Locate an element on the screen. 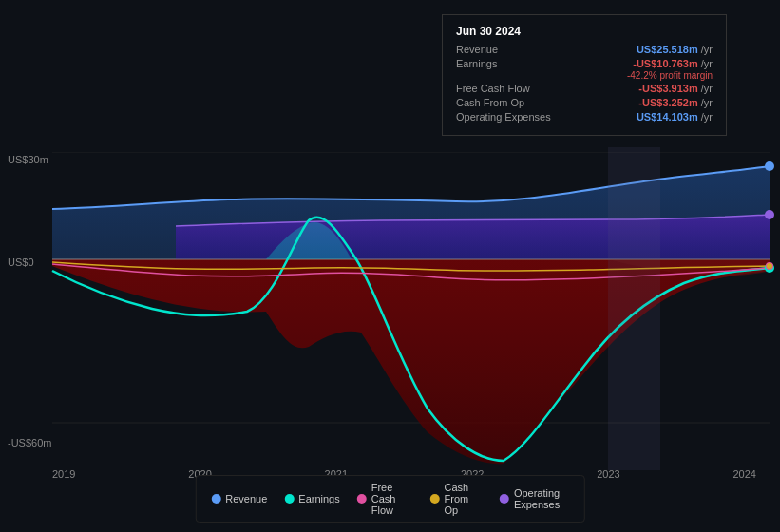 Image resolution: width=780 pixels, height=532 pixels. legend-item-cashfromop: Cash From Op is located at coordinates (456, 499).